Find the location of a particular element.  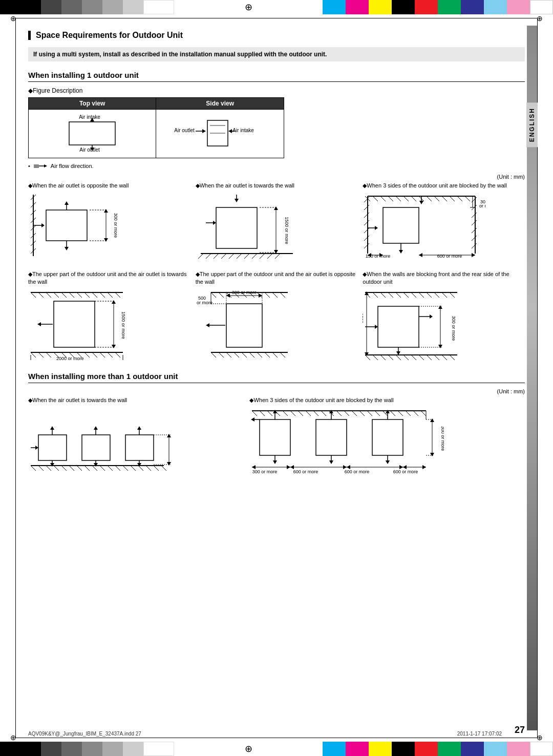

side-view-diagram: Air outlet Air intake is located at coordinates (220, 133).